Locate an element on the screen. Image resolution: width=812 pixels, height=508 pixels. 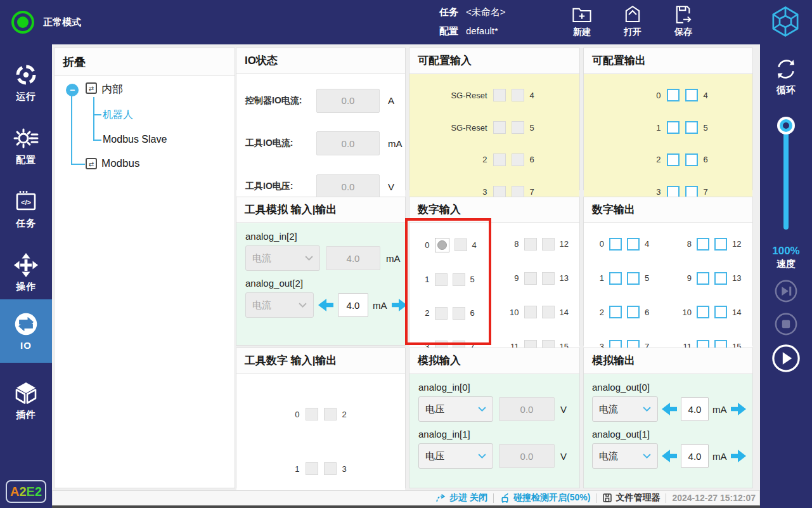
speed-label: 速度 is located at coordinates (786, 264).